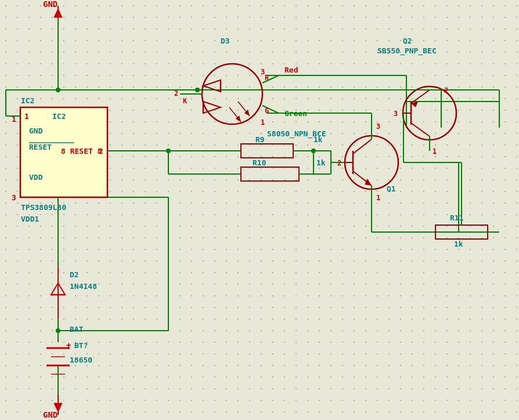  What do you see at coordinates (267, 78) in the screenshot?
I see `svg-text: R` at bounding box center [267, 78].